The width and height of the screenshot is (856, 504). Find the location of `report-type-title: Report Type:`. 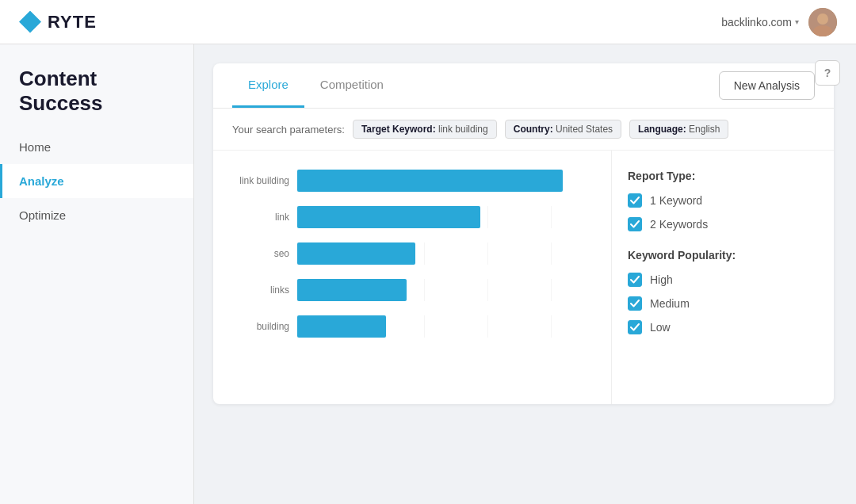

report-type-title: Report Type: is located at coordinates (723, 176).